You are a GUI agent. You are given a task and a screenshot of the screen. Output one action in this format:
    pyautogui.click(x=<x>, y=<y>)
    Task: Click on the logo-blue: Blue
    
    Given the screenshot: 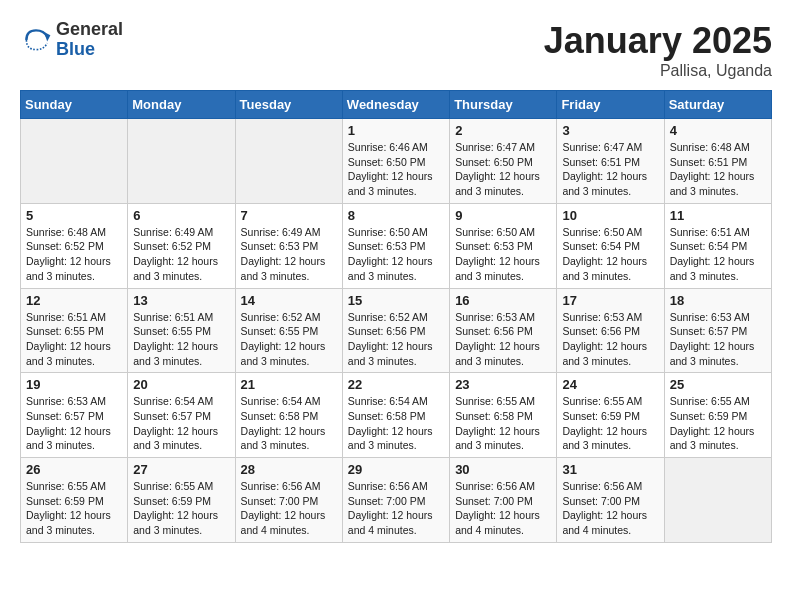 What is the action you would take?
    pyautogui.click(x=90, y=50)
    